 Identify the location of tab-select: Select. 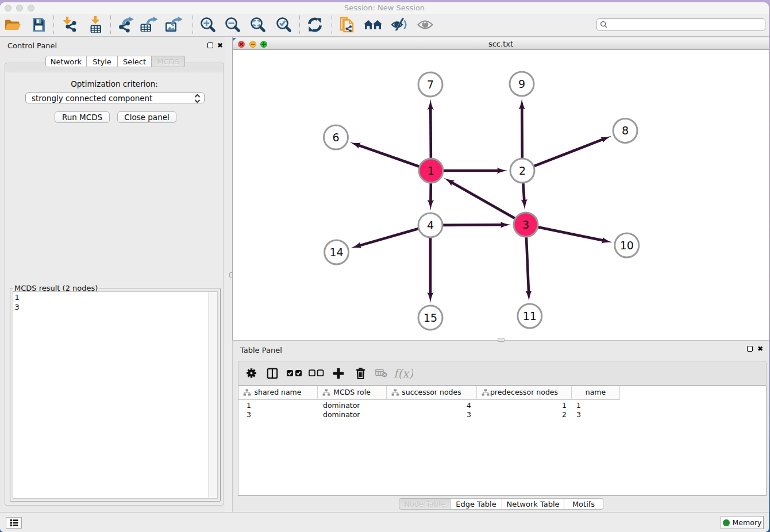
(134, 61).